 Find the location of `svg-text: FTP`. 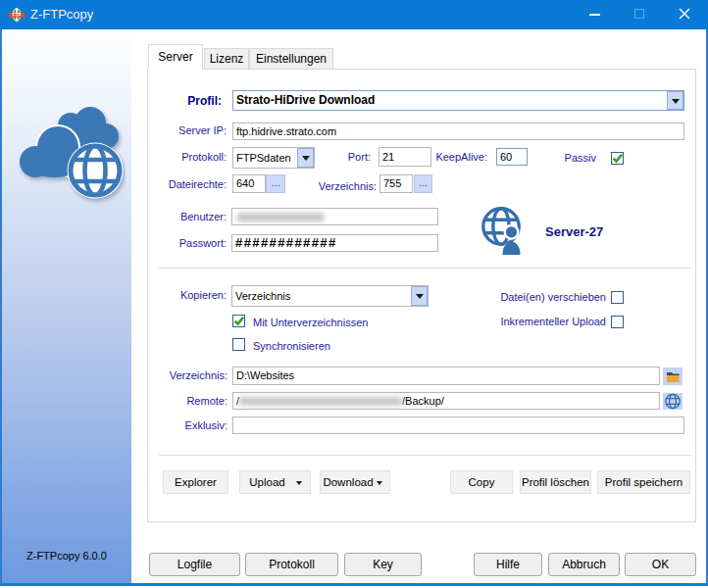

svg-text: FTP is located at coordinates (17, 16).